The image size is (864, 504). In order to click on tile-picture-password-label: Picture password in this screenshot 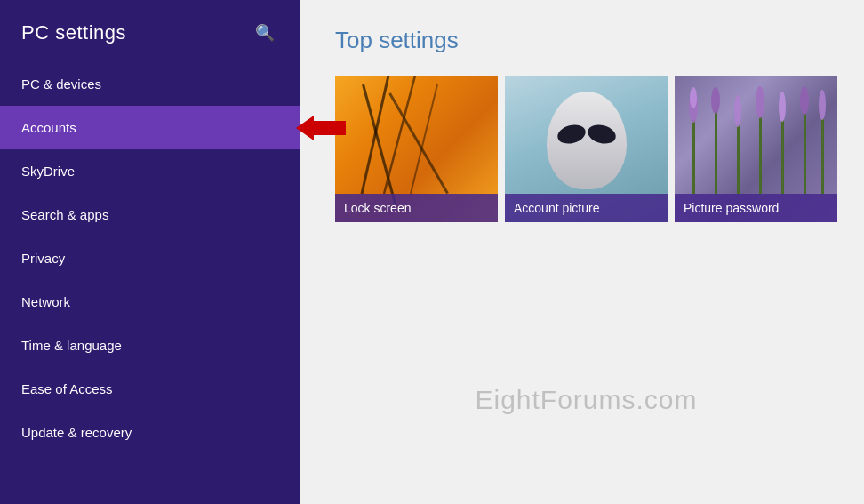, I will do `click(756, 208)`.